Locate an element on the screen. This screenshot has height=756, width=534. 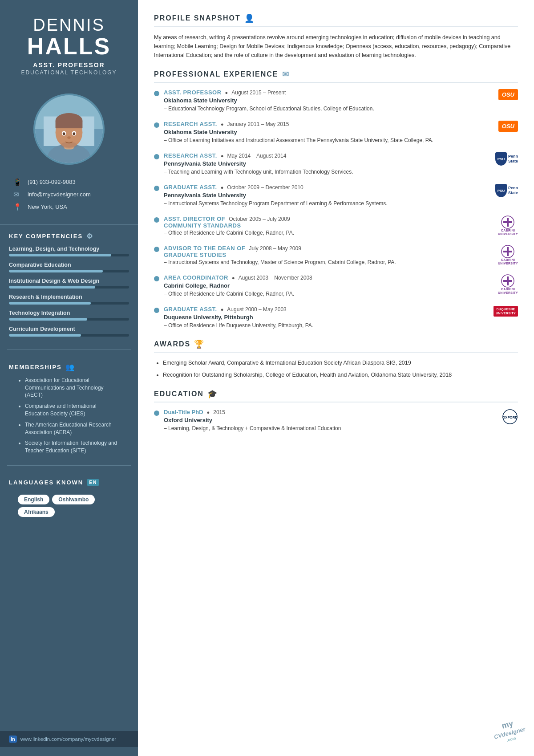
competency-item: Technology Integration is located at coordinates (69, 315).